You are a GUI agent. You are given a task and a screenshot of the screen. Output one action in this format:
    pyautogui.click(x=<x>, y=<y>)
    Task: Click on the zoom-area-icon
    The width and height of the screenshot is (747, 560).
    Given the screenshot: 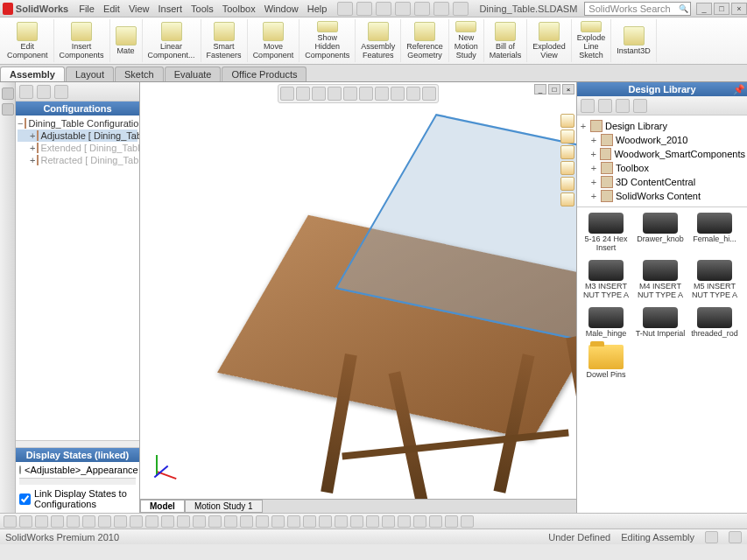 What is the action you would take?
    pyautogui.click(x=303, y=94)
    